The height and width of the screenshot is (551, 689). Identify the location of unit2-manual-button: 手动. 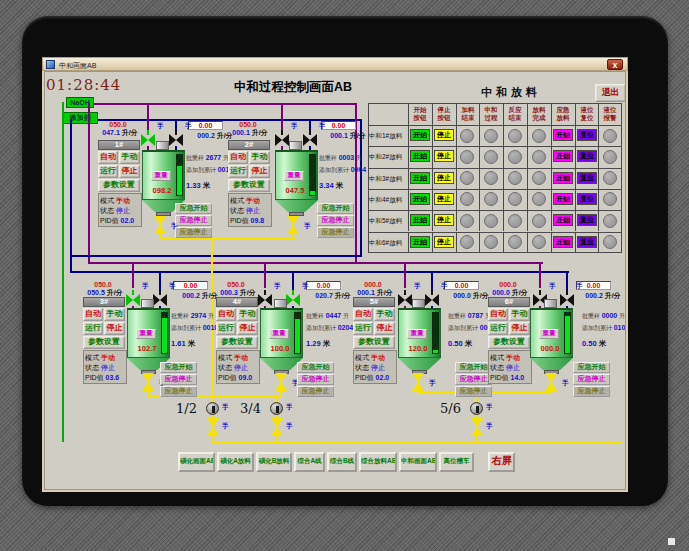
(260, 158).